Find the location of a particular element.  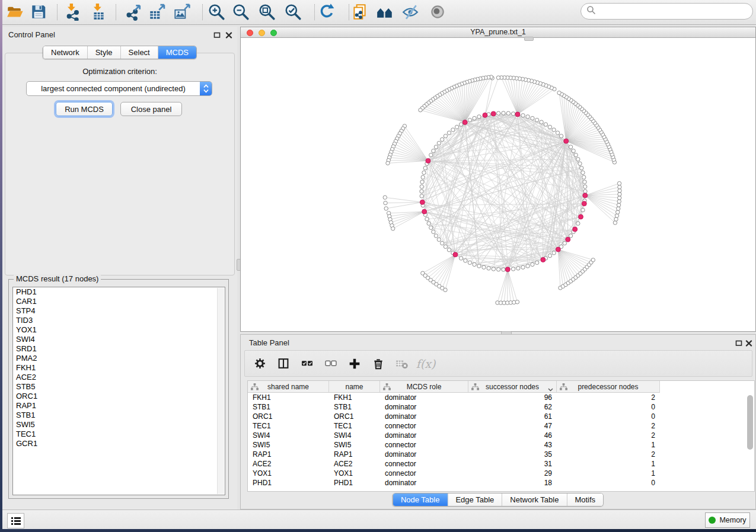

column-header-shared-name: shared name is located at coordinates (288, 387).